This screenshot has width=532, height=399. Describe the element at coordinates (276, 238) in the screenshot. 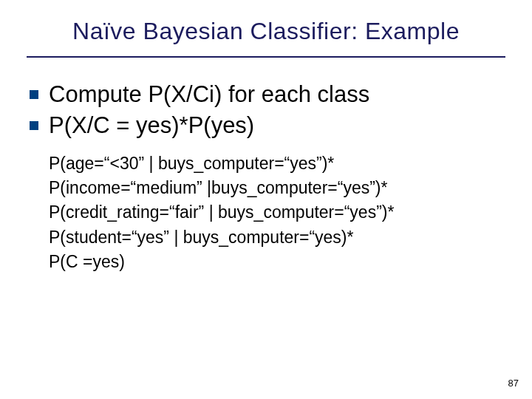

I see `detail-line: P(student=“yes” | buys_computer=“yes)*` at that location.